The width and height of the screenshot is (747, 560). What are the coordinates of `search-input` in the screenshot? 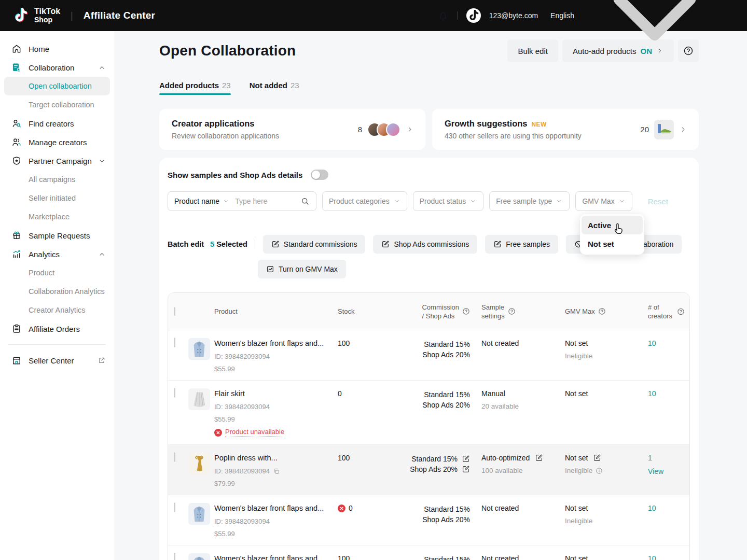 It's located at (268, 201).